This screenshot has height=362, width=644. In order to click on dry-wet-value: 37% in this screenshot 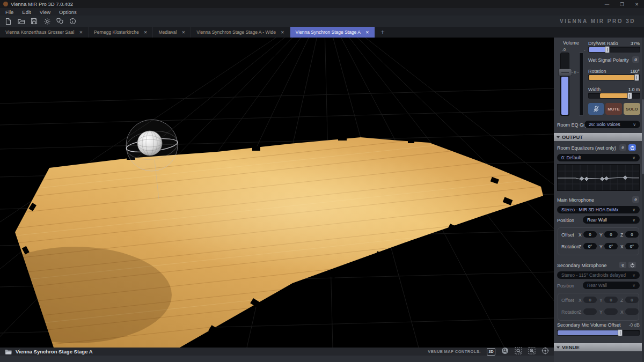, I will do `click(629, 43)`.